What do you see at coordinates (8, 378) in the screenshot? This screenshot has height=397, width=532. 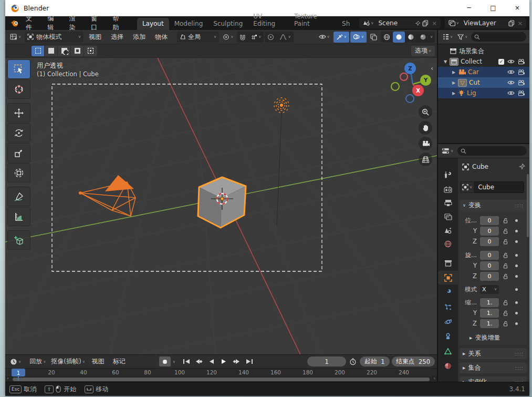 I see `scroll-left-icon: ›` at bounding box center [8, 378].